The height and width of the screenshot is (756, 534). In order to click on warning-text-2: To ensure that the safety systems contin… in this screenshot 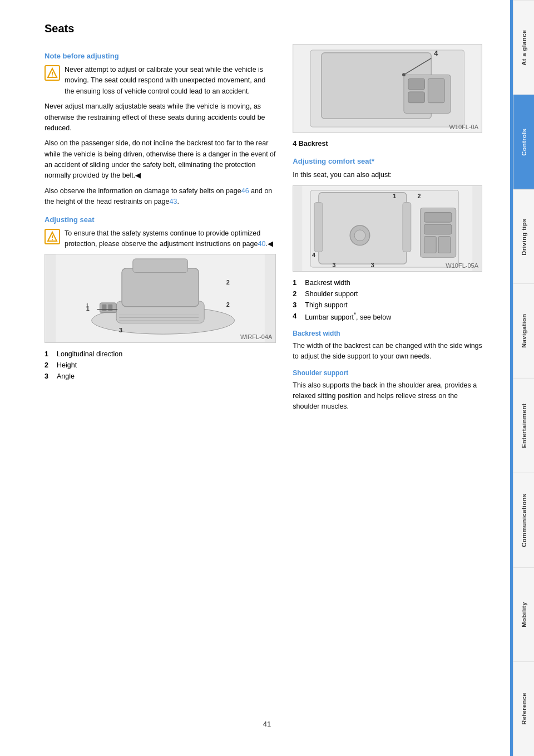, I will do `click(170, 239)`.